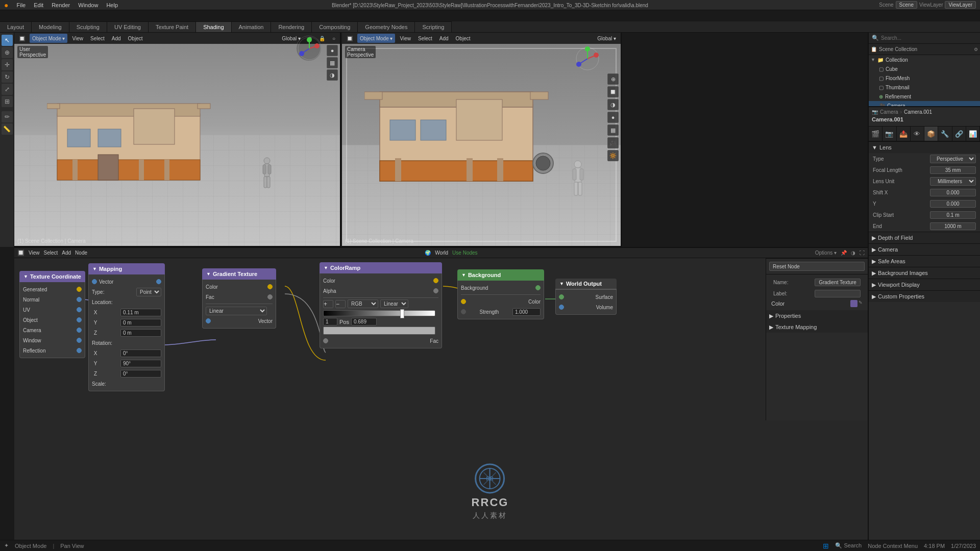 This screenshot has width=980, height=551. I want to click on ne-view-btn: View, so click(34, 253).